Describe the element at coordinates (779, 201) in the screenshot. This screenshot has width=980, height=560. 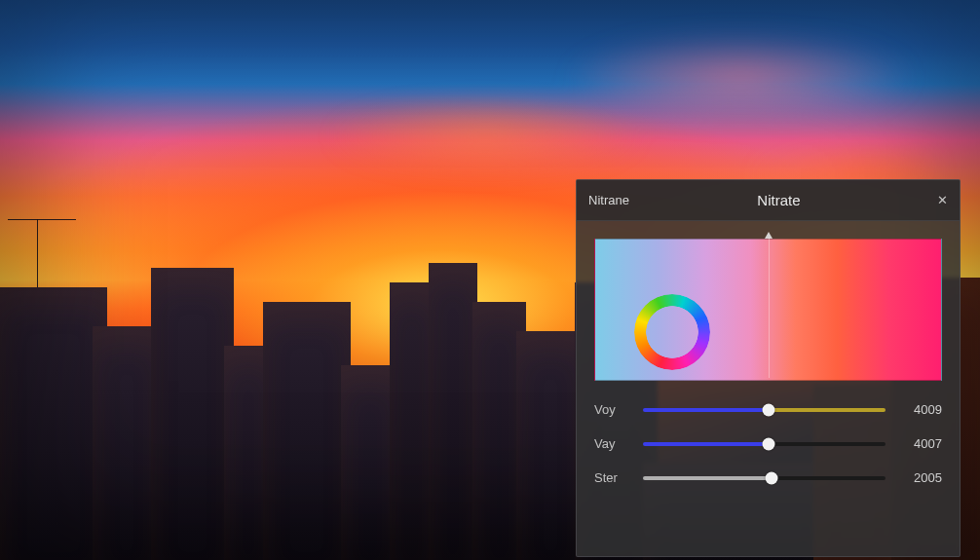
I see `panel-title: Nitrate` at that location.